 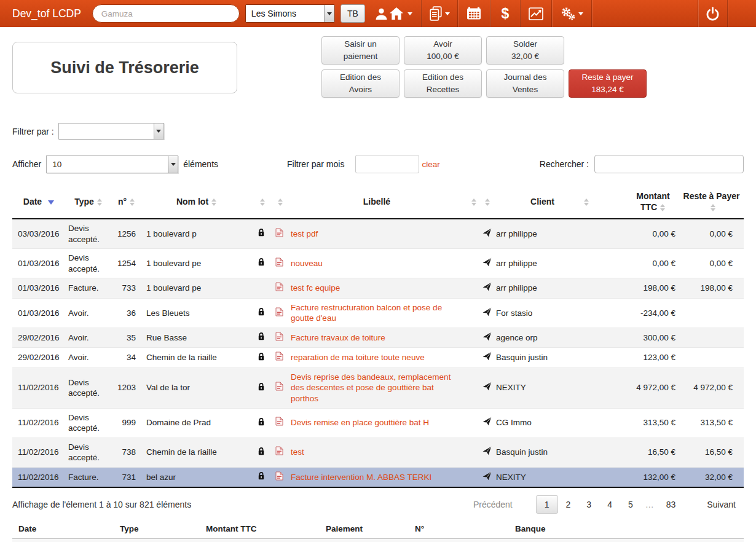 What do you see at coordinates (290, 14) in the screenshot?
I see `account-select: Les Simons` at bounding box center [290, 14].